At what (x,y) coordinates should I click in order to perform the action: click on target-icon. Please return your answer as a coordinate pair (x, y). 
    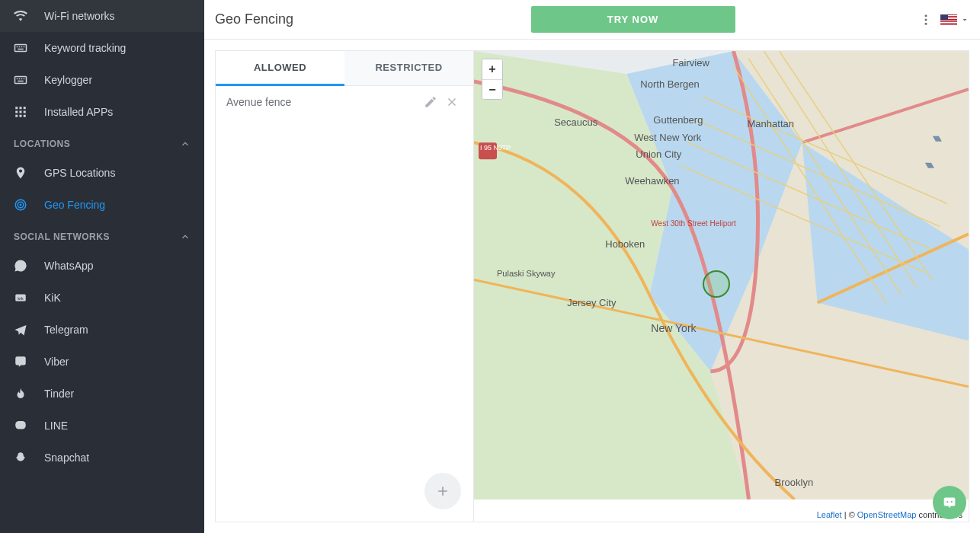
    Looking at the image, I should click on (21, 205).